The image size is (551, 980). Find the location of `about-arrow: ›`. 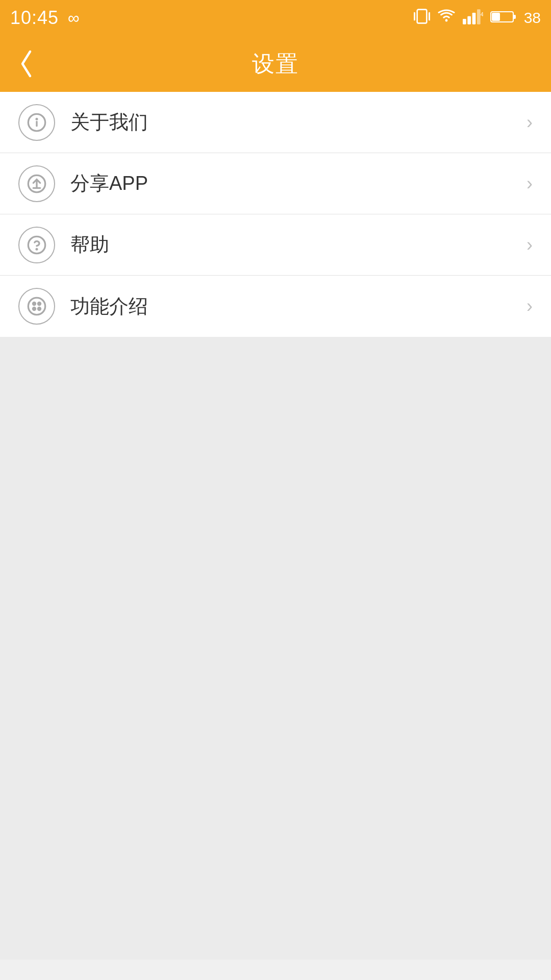

about-arrow: › is located at coordinates (530, 122).